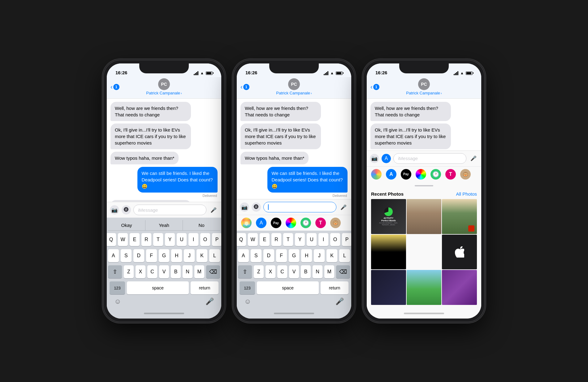 This screenshot has width=588, height=382. I want to click on clock-strip-icon-3: 🕐, so click(436, 174).